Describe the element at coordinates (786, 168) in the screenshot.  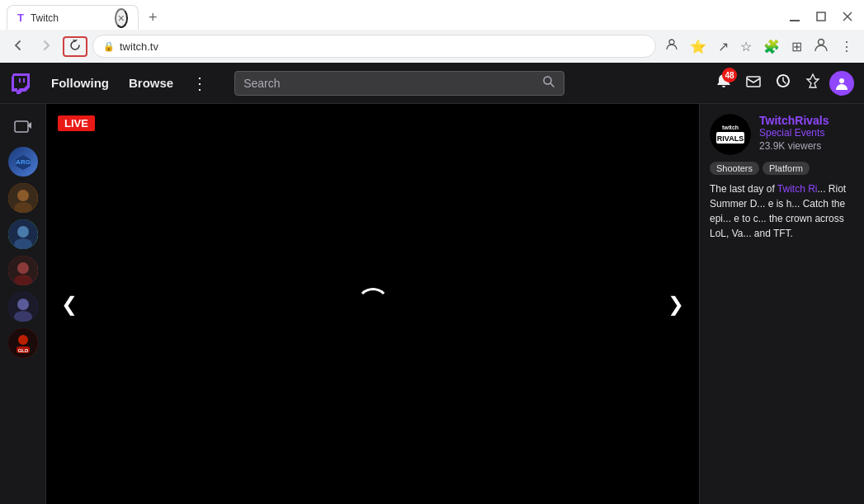
I see `tag-platform: Platform` at that location.